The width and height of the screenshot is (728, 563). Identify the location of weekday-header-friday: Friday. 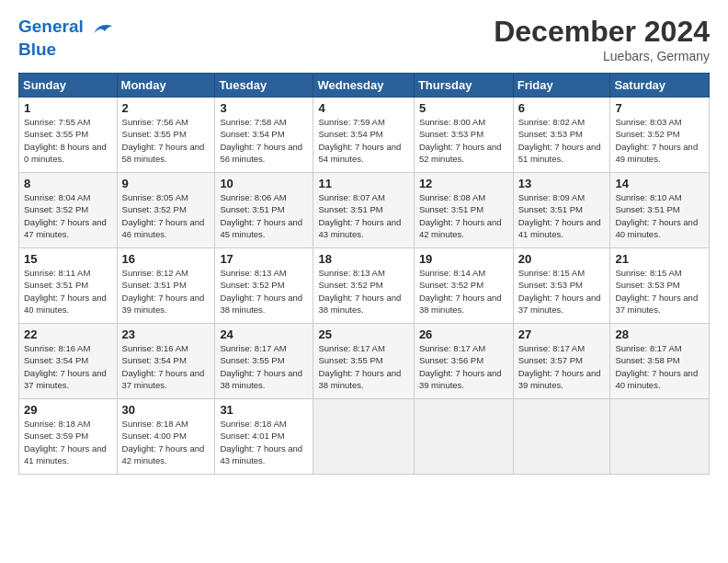
(562, 86).